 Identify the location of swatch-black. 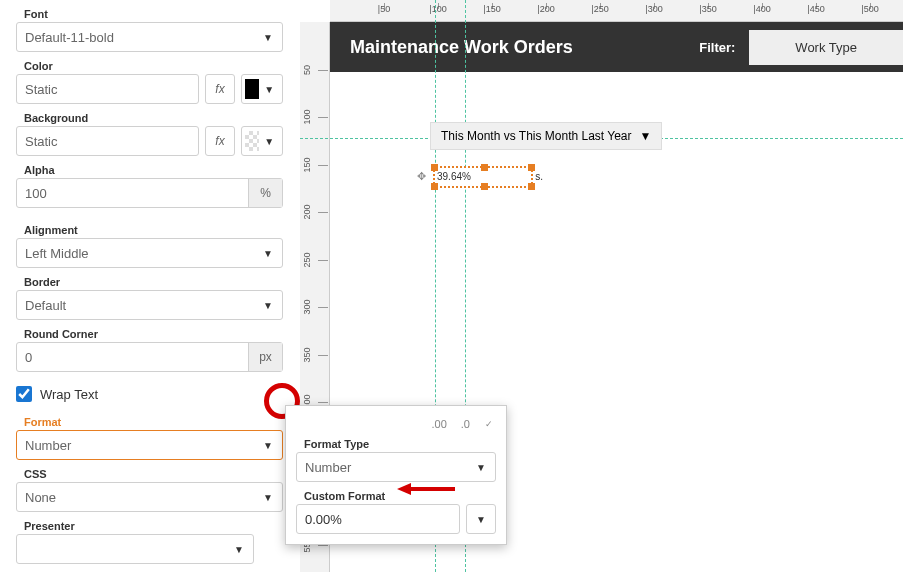
(252, 89).